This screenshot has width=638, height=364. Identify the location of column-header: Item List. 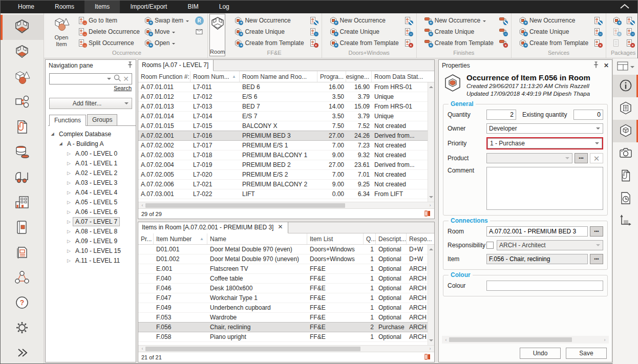
(335, 239).